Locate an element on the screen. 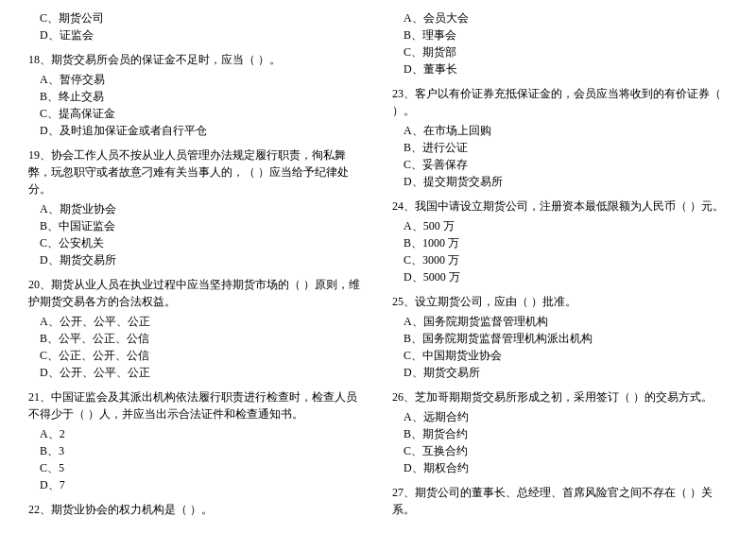 The height and width of the screenshot is (534, 756). q19-option-b: B、中国证监会 is located at coordinates (202, 226).